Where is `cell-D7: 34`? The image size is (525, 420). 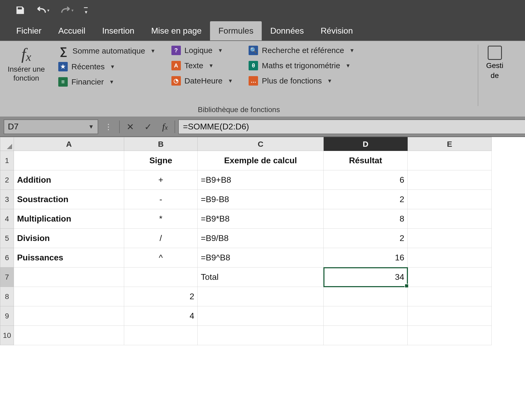 cell-D7: 34 is located at coordinates (366, 277).